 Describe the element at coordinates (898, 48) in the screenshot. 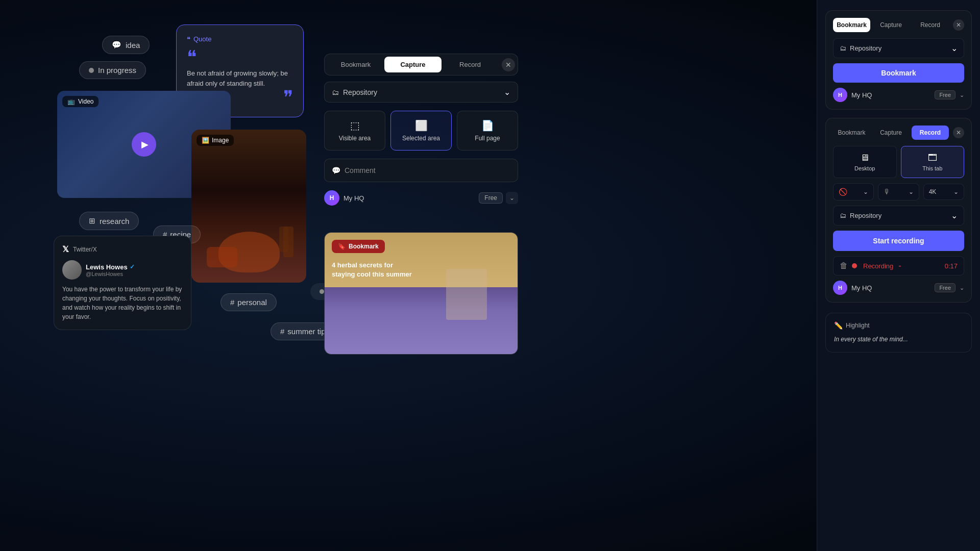

I see `rp-repository-dropdown-1: 🗂 Repository ⌄` at that location.